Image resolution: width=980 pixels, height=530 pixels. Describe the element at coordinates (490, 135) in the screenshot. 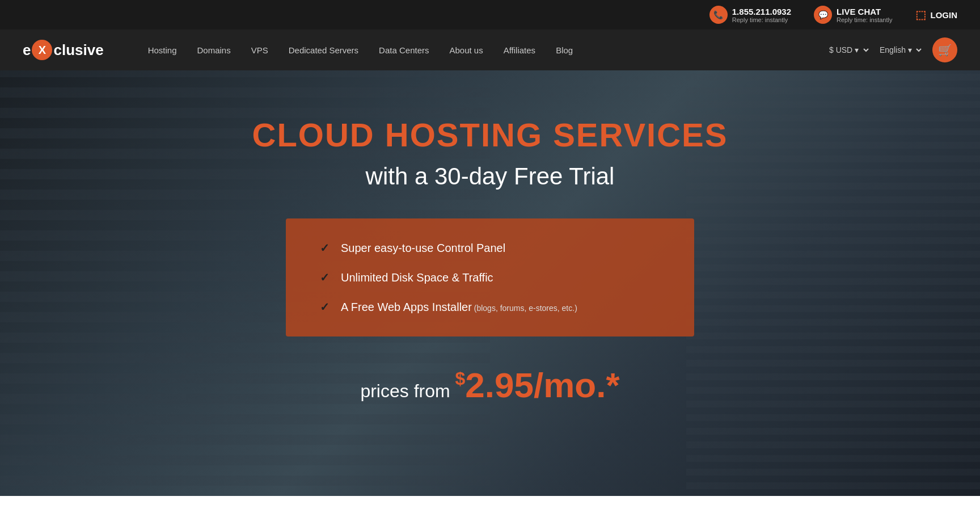

I see `hero-title: CLOUD HOSTING SERVICES` at that location.